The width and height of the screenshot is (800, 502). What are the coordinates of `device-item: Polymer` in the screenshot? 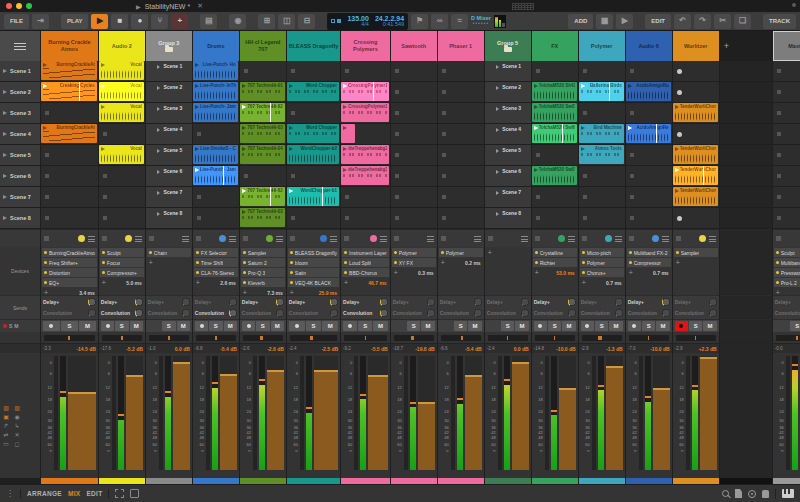 It's located at (414, 252).